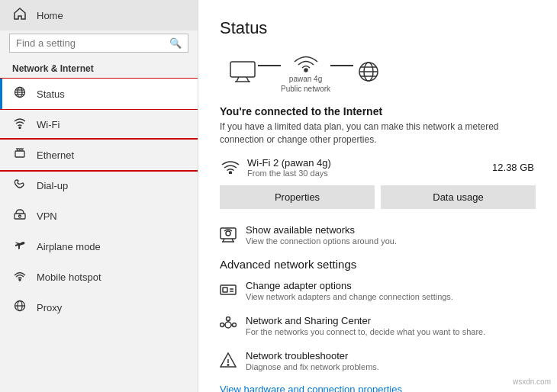 This screenshot has width=557, height=392. What do you see at coordinates (20, 277) in the screenshot?
I see `hotspot-icon` at bounding box center [20, 277].